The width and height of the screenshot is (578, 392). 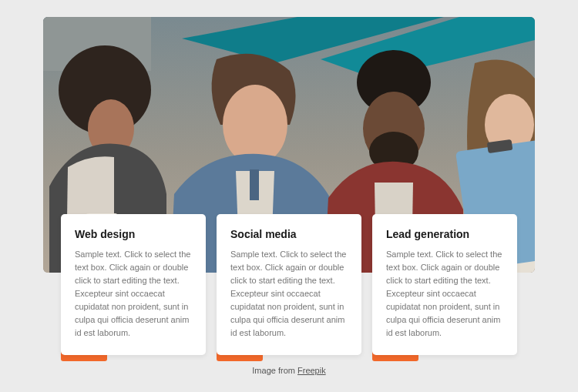 I want to click on card-web-design: Web design Sample text. Click to select …, so click(x=133, y=285).